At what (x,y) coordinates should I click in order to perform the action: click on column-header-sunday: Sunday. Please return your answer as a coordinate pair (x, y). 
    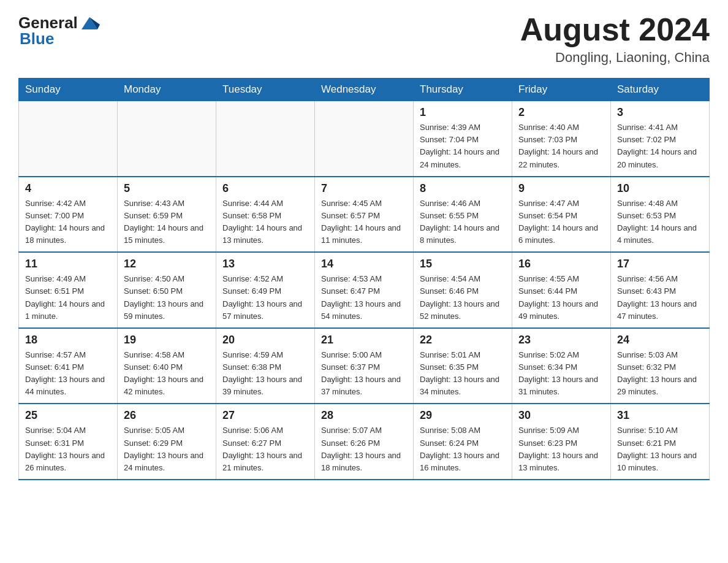
    Looking at the image, I should click on (69, 90).